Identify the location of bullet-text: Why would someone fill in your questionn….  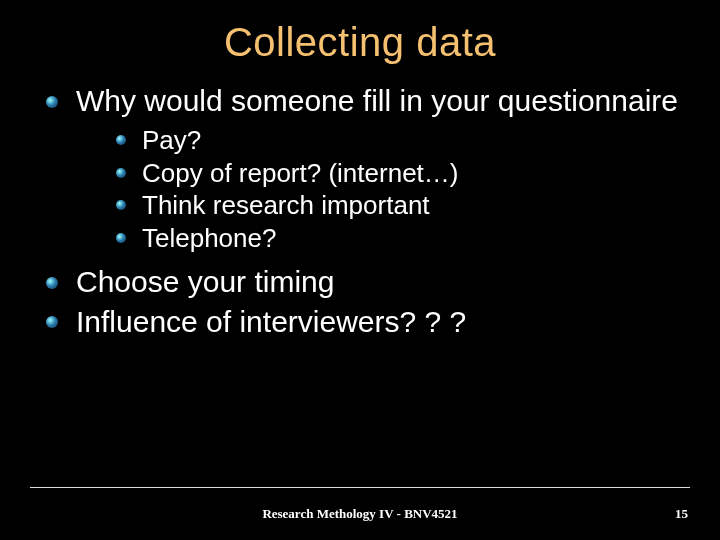
(377, 100).